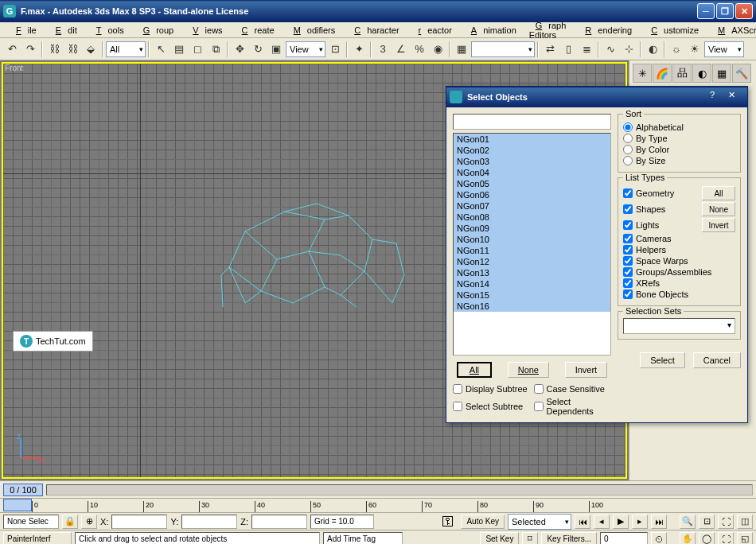 This screenshot has height=544, width=756. What do you see at coordinates (89, 522) in the screenshot?
I see `transform-type-button: ⊕` at bounding box center [89, 522].